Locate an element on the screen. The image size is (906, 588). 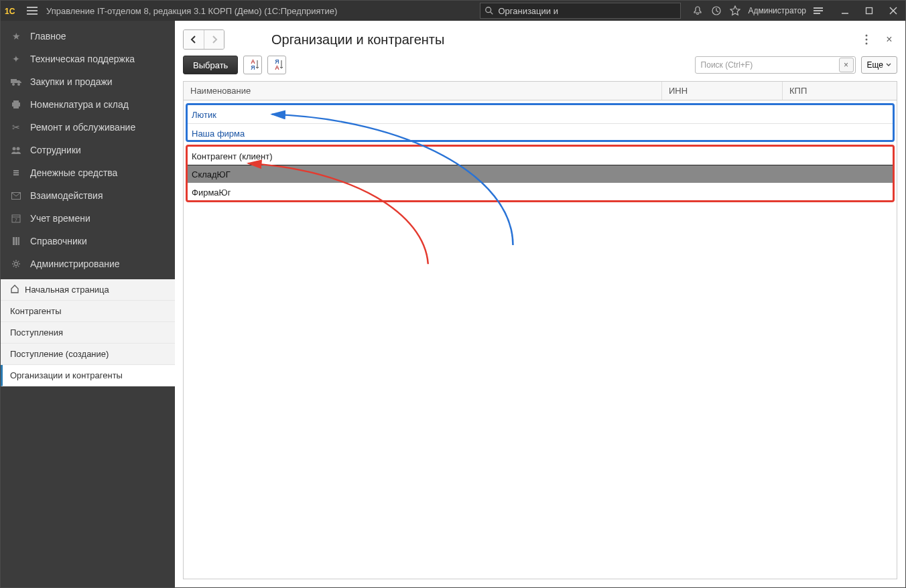
nav-item-money: Денежные средства is located at coordinates (88, 173).